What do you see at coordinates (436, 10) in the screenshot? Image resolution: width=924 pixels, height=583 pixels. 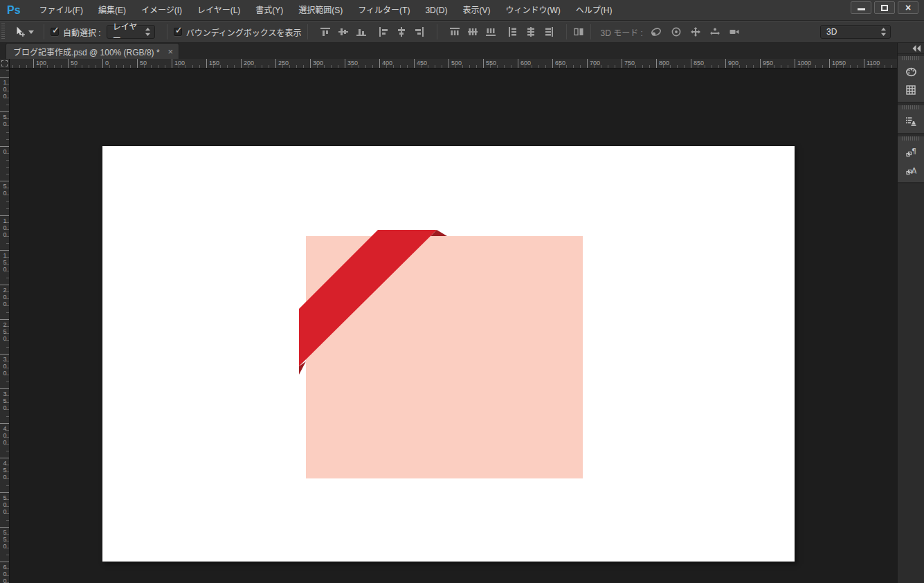 I see `menu-item-3d: 3D(D)` at bounding box center [436, 10].